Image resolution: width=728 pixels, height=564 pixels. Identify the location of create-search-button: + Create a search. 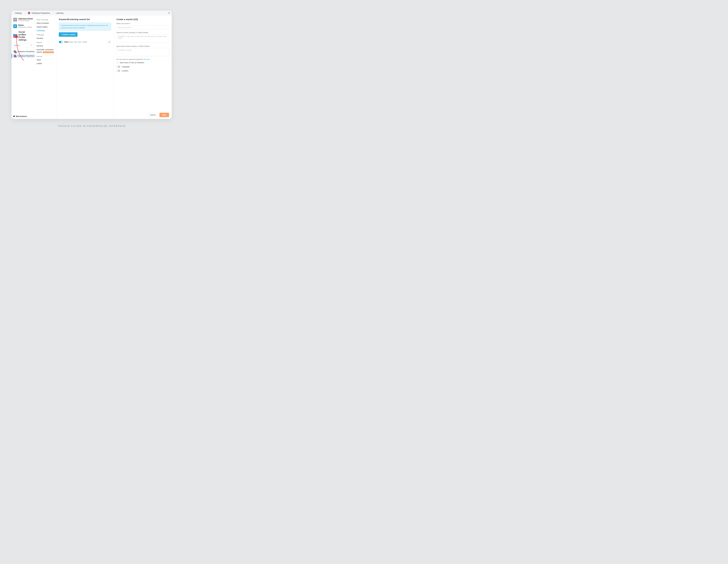
(68, 35).